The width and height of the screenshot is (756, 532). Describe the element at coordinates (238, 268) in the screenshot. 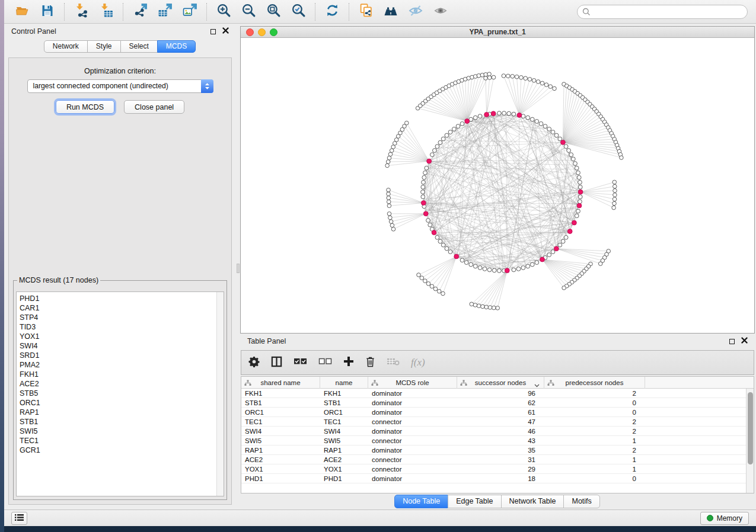

I see `split-divider-grip` at that location.